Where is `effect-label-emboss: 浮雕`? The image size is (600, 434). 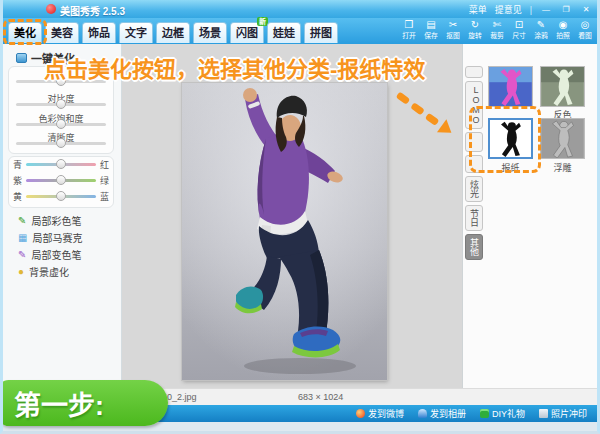
effect-label-emboss: 浮雕 is located at coordinates (562, 168).